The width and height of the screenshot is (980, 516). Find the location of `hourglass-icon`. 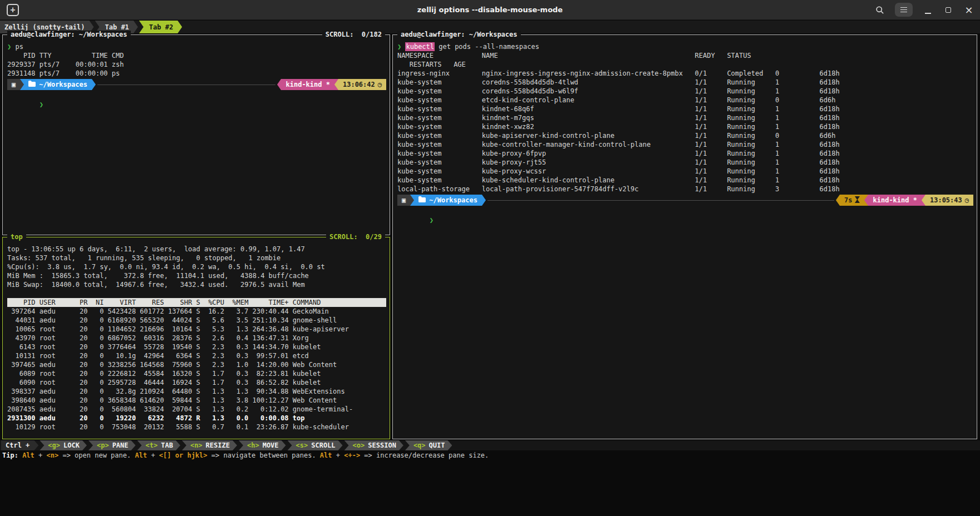

hourglass-icon is located at coordinates (857, 200).